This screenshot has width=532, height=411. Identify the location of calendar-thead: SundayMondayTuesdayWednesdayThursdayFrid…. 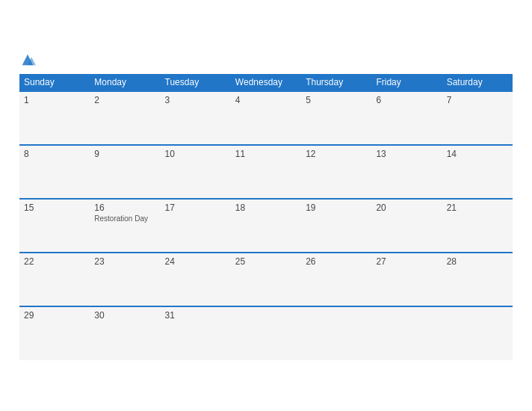
(266, 82).